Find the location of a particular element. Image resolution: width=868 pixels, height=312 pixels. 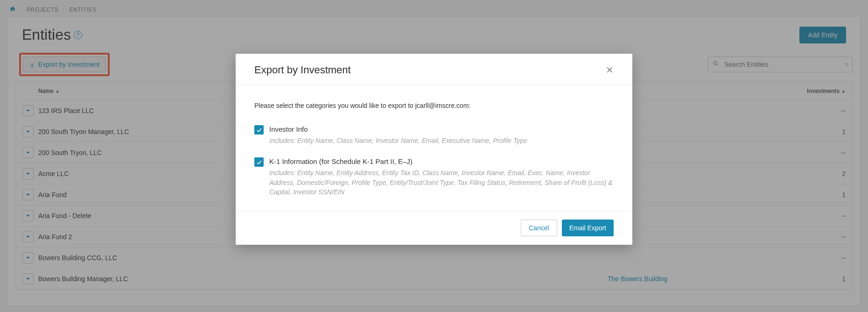

cancel-button: Cancel is located at coordinates (539, 228).